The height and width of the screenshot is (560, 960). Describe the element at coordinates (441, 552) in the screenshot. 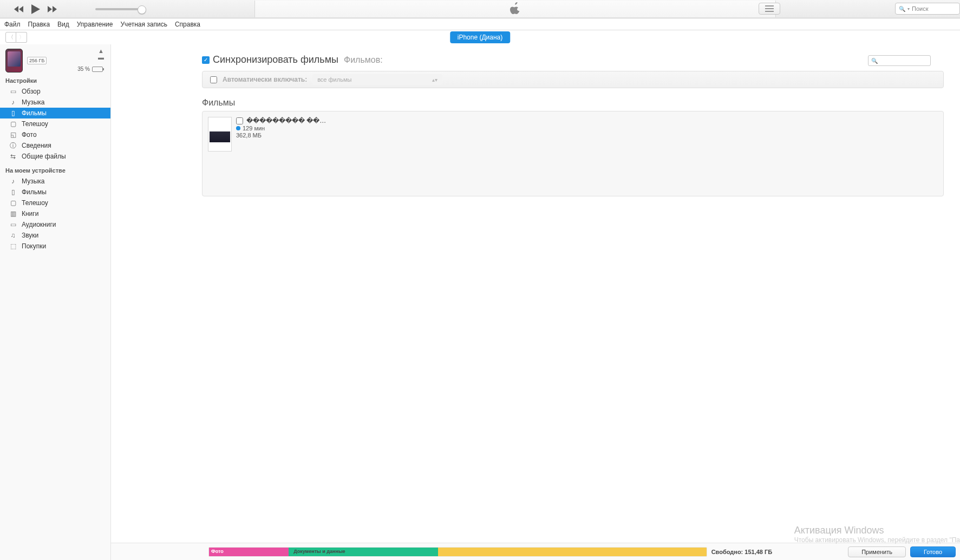

I see `storage-seg-other` at that location.